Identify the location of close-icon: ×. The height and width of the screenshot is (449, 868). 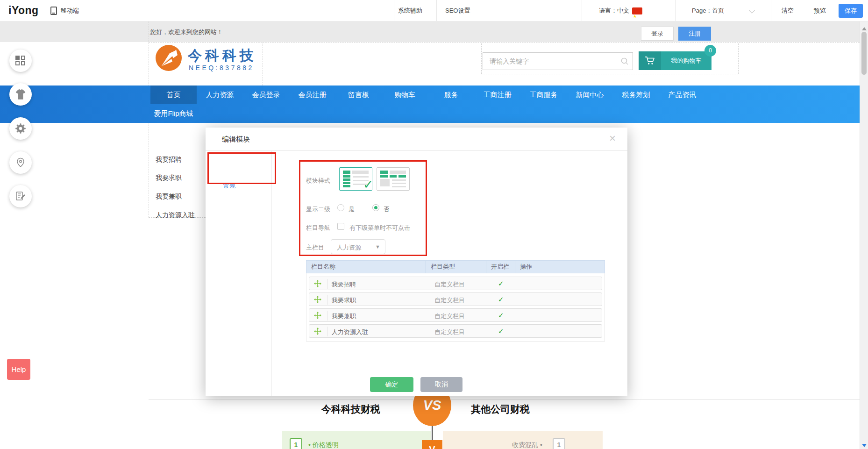
(612, 138).